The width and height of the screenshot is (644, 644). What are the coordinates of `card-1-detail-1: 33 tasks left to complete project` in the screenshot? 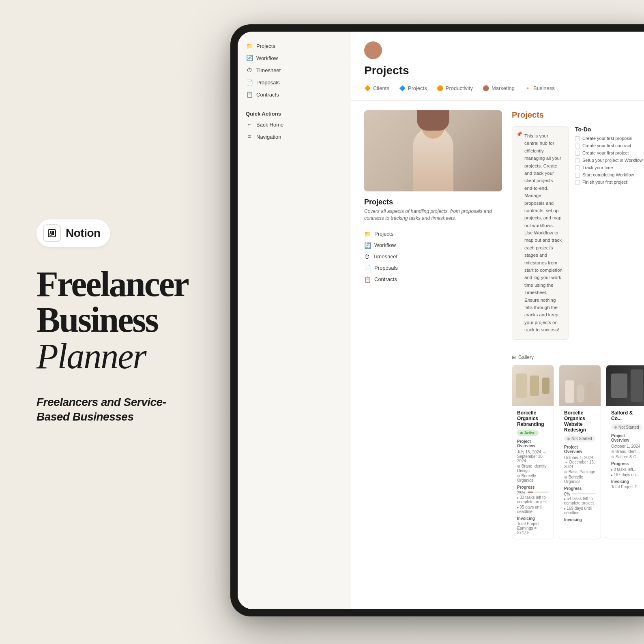 It's located at (533, 500).